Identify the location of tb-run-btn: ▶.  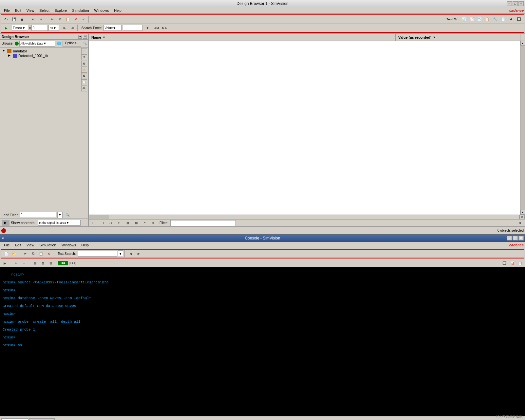
(6, 28).